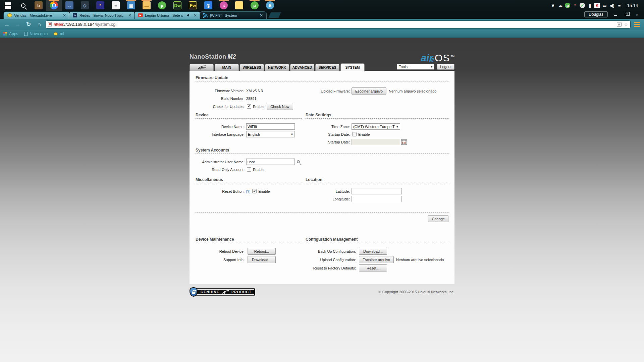  Describe the element at coordinates (23, 5) in the screenshot. I see `search-icon` at that location.